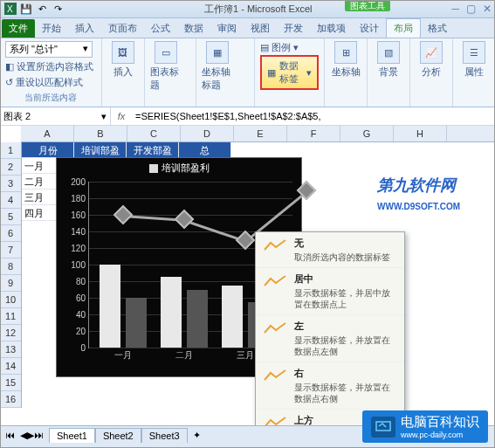 The height and width of the screenshot is (448, 495). Describe the element at coordinates (265, 47) in the screenshot. I see `legend-icon: ▤` at that location.